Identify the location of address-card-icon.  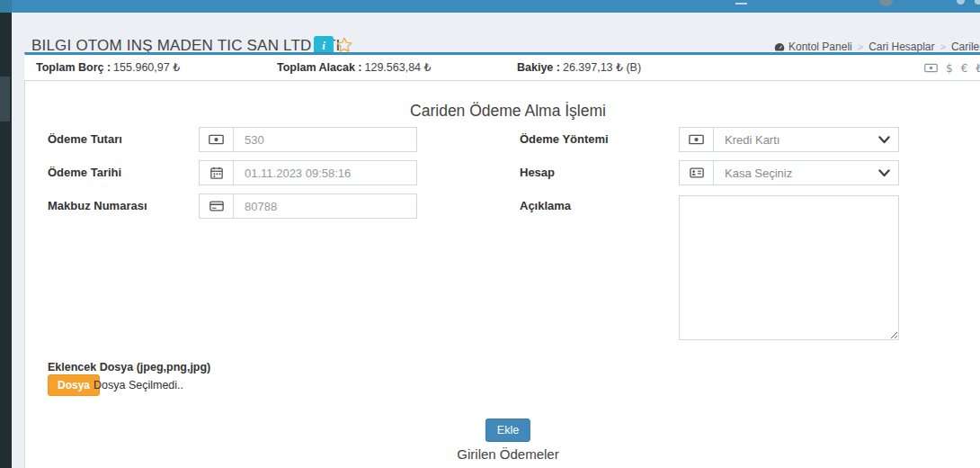
(697, 173).